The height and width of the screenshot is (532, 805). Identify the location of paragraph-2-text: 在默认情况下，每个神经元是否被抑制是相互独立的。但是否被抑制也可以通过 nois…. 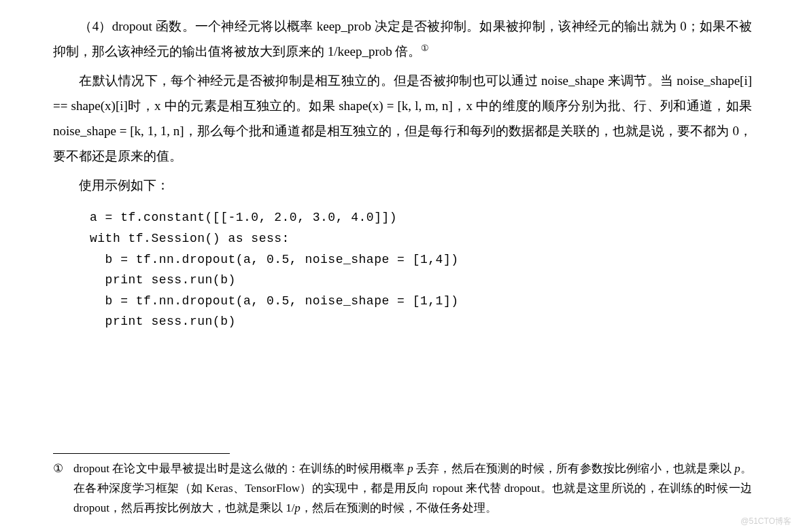
(402, 118).